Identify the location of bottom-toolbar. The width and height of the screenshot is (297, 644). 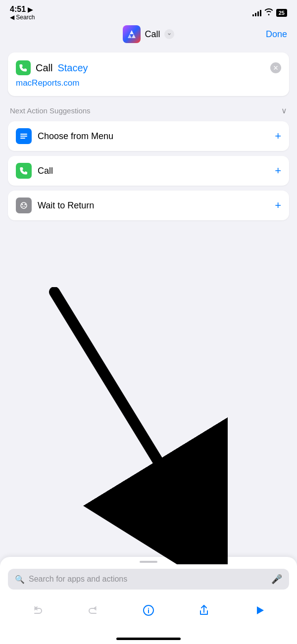
(148, 611).